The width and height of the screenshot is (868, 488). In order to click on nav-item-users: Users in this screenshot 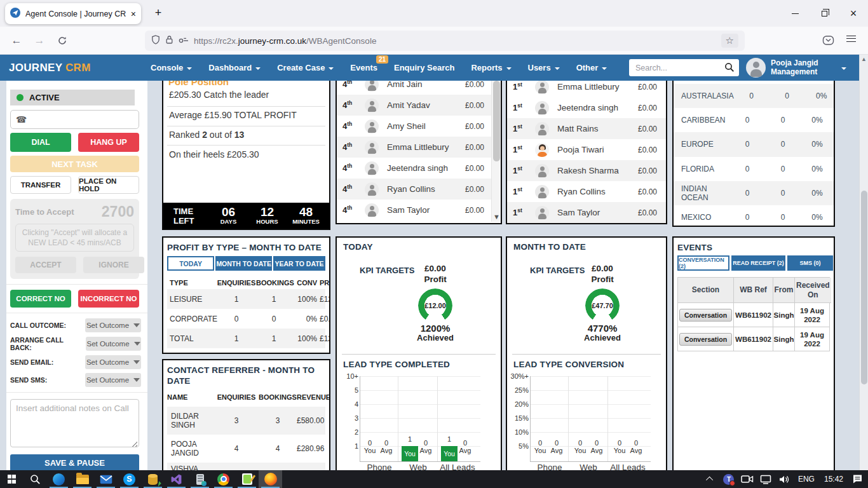, I will do `click(544, 67)`.